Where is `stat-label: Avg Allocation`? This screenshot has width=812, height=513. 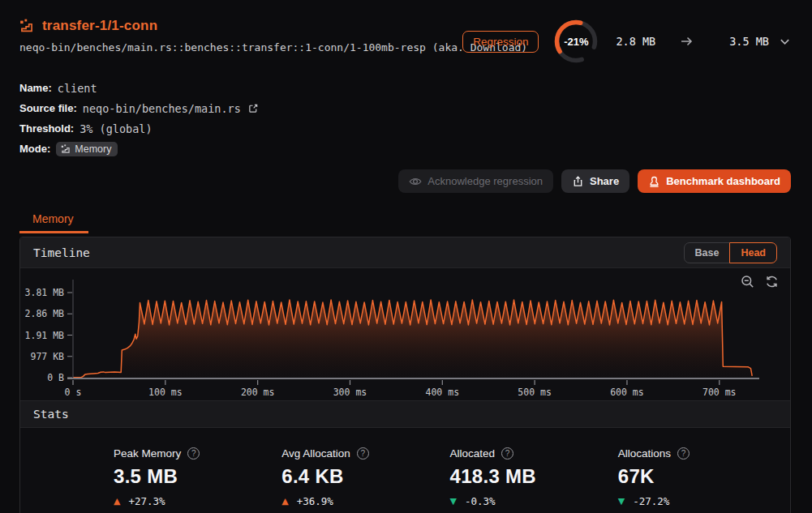 stat-label: Avg Allocation is located at coordinates (316, 454).